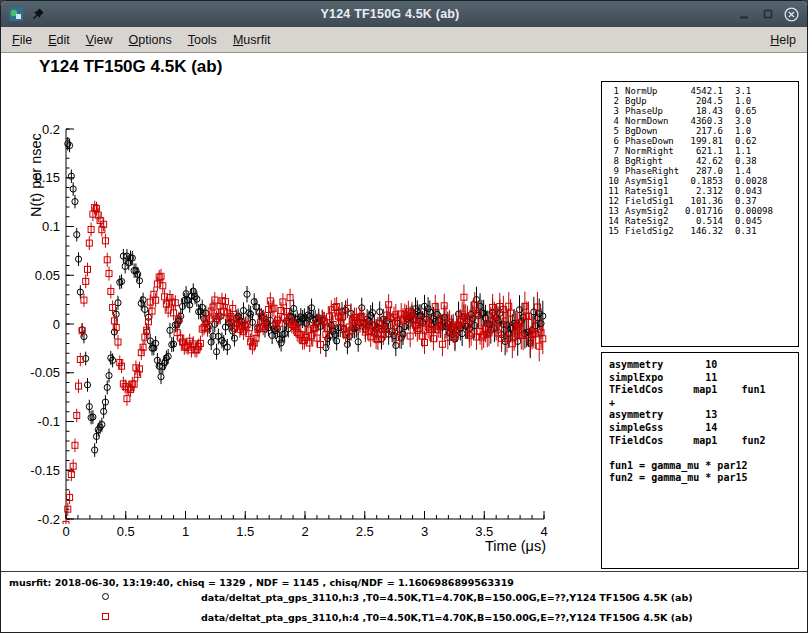 The width and height of the screenshot is (808, 633). I want to click on theory-line: TFieldCos map1 fun1, so click(700, 390).